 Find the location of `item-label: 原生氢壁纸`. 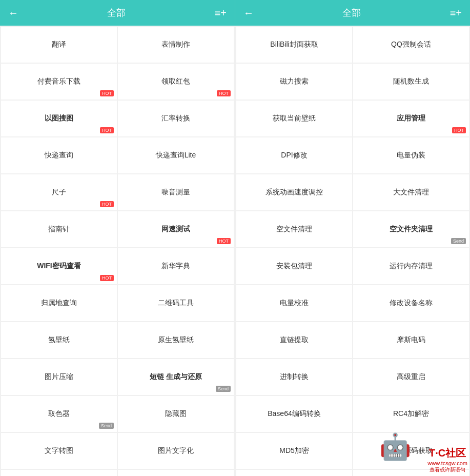

item-label: 原生氢壁纸 is located at coordinates (176, 340).